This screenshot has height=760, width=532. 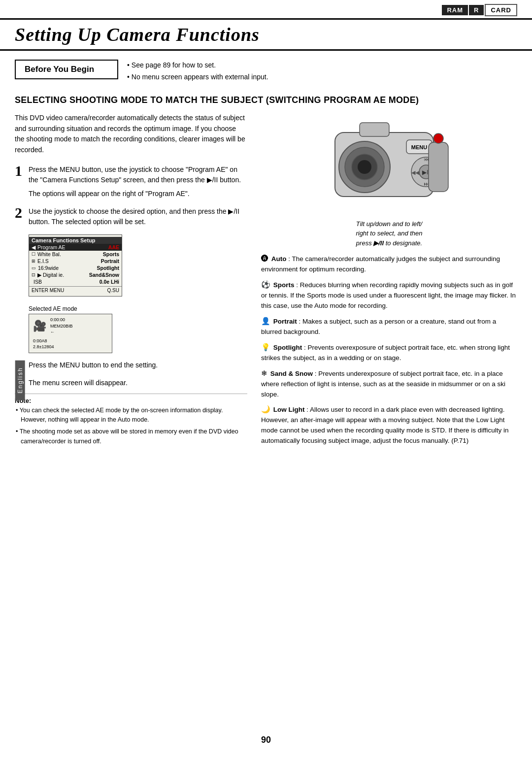 I want to click on step-3-text: Press the MENU button to end the setting…, so click(x=138, y=365).